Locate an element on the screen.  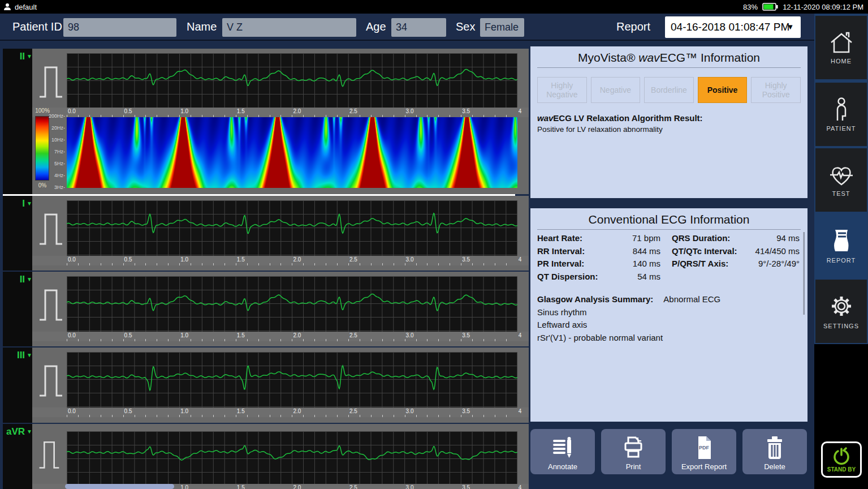
sidebar-item-settings: SETTINGS is located at coordinates (841, 311).